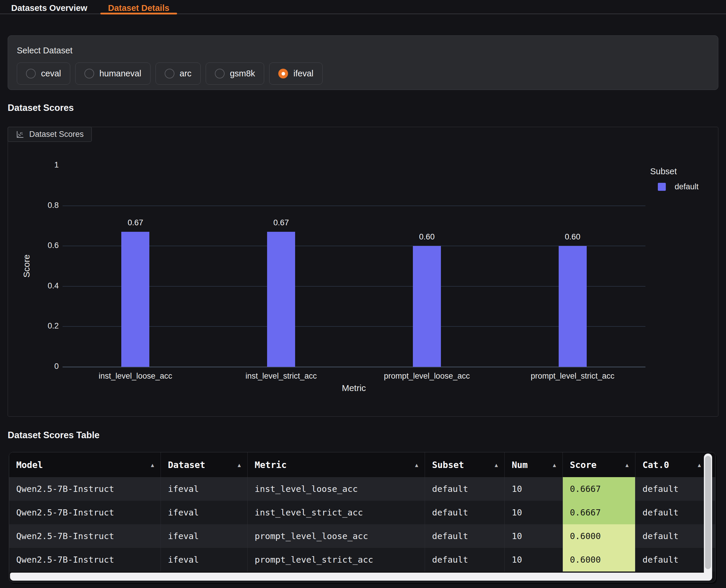 The height and width of the screenshot is (588, 726). Describe the element at coordinates (674, 187) in the screenshot. I see `legend-item-default: default` at that location.